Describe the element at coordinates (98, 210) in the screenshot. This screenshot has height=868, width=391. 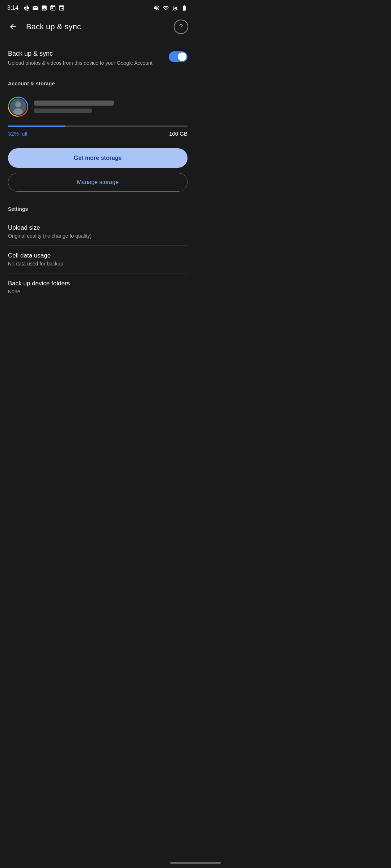
I see `settings-header: Settings` at that location.